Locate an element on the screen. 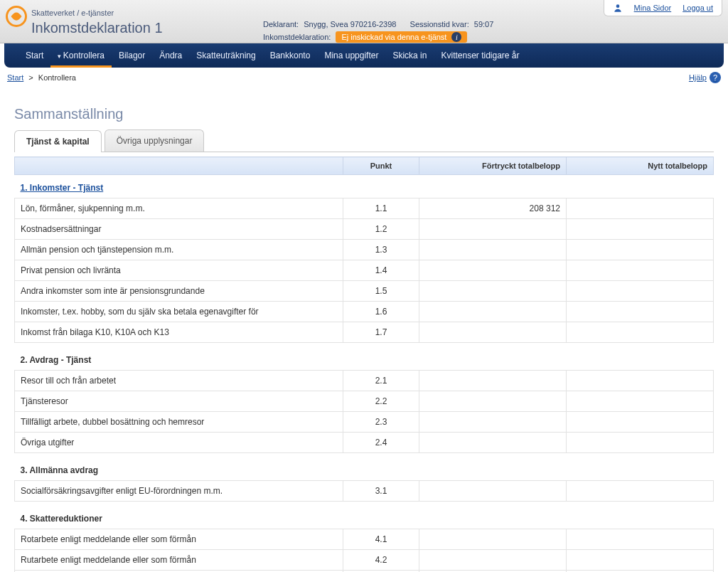  nav-item-skatteuträkning: Skatteuträkning is located at coordinates (226, 55).